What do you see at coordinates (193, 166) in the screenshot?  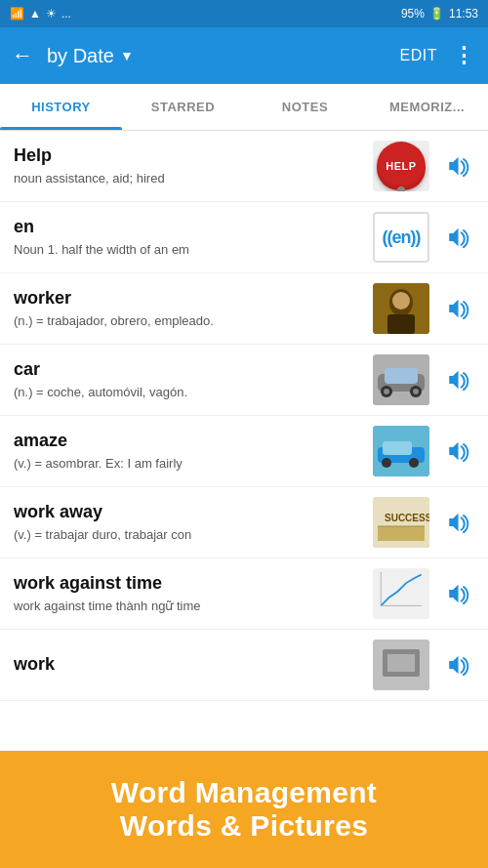 I see `word-text: Help noun assistance, aid; hired` at bounding box center [193, 166].